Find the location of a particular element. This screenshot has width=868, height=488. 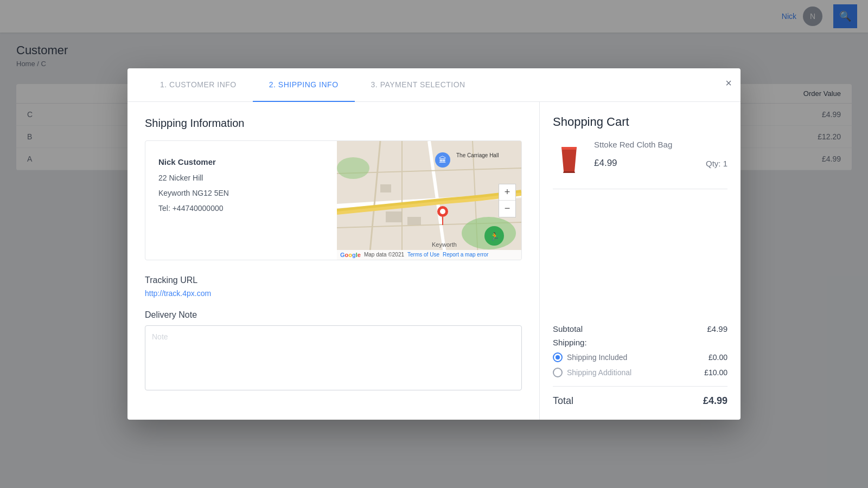

shipping-included-left: Shipping Included is located at coordinates (590, 357).